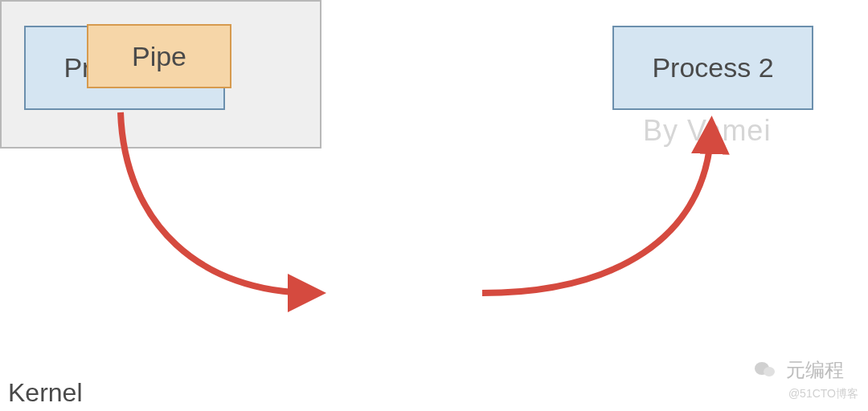 The width and height of the screenshot is (868, 411). What do you see at coordinates (159, 56) in the screenshot?
I see `pipe-box: Pipe` at bounding box center [159, 56].